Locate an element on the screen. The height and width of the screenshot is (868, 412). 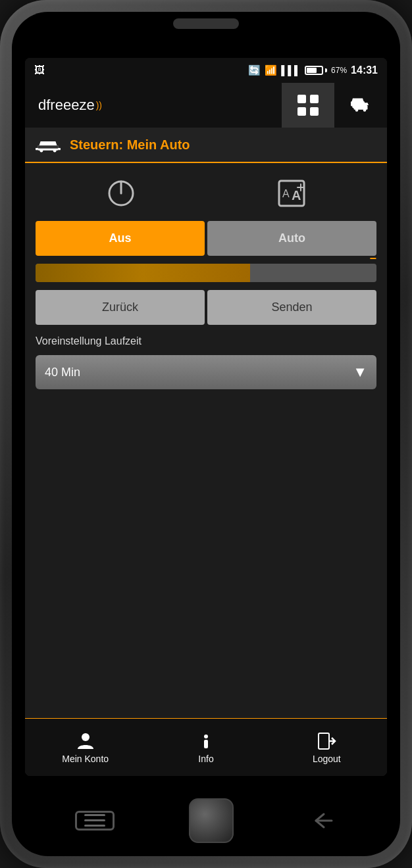
power-icon is located at coordinates (121, 193).